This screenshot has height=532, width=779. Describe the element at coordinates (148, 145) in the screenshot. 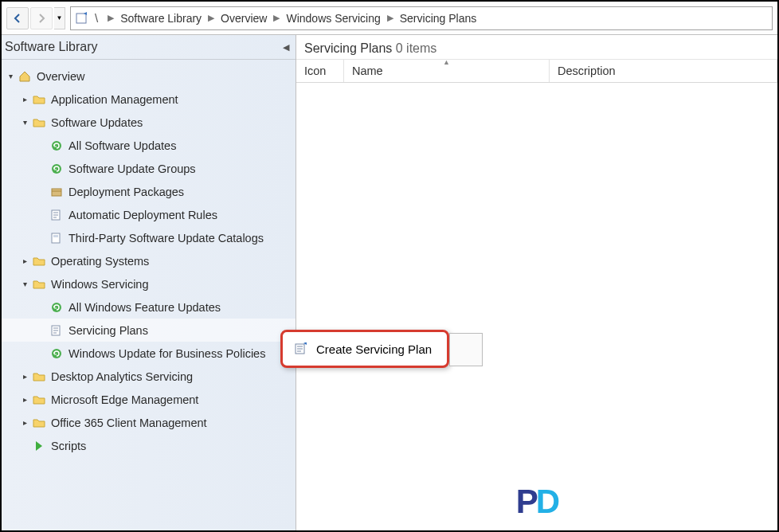

I see `tree-item: All Software Updates` at that location.